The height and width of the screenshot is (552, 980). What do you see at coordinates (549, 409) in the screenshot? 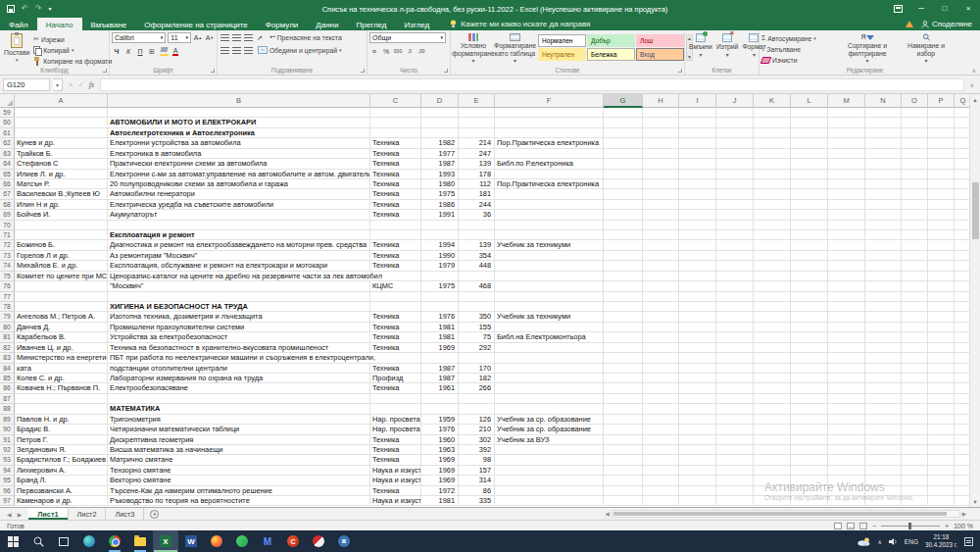
I see `cell-F88` at bounding box center [549, 409].